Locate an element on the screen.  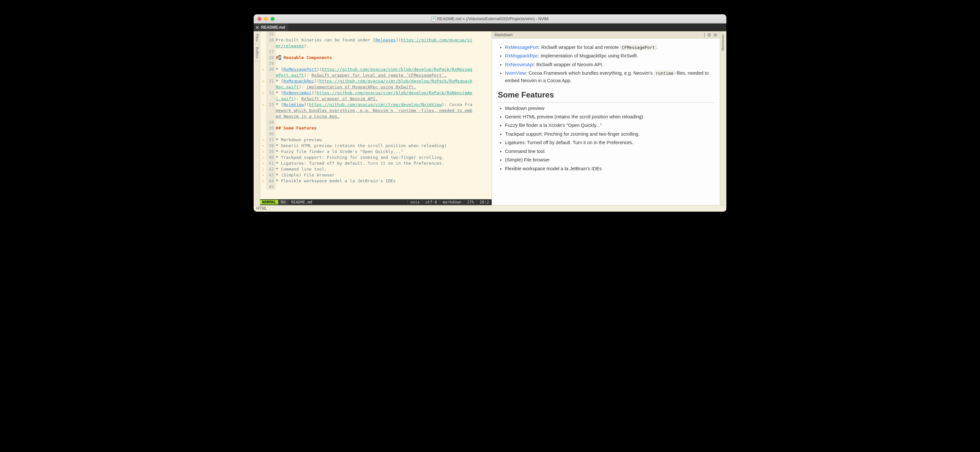
features-heading: Some Features is located at coordinates (606, 95).